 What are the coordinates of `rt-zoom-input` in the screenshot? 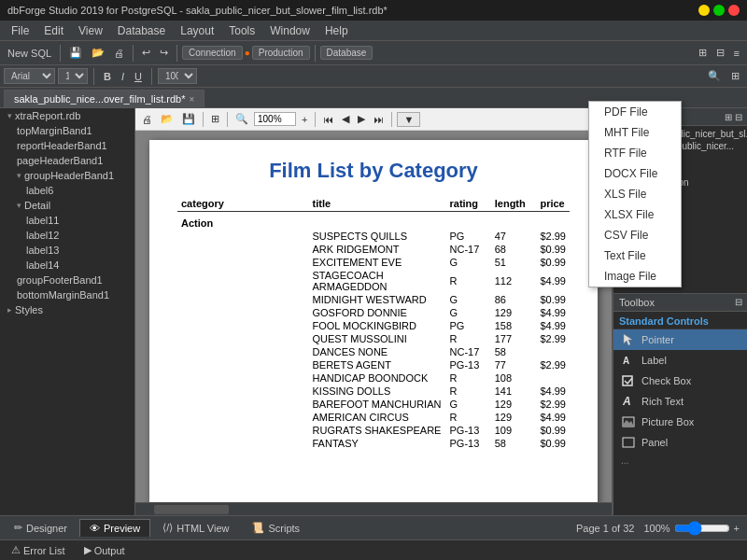 It's located at (275, 119).